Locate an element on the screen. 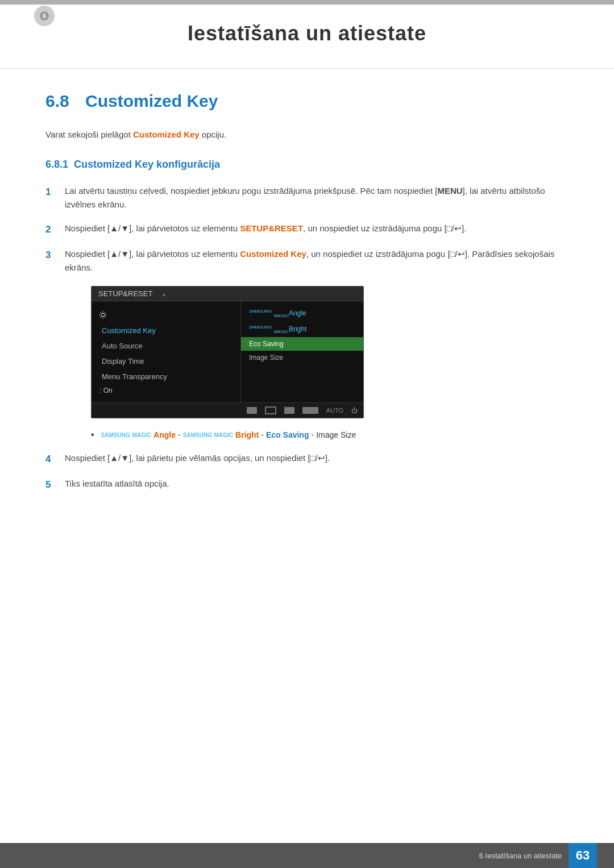  step-5-number: 5 is located at coordinates (53, 484).